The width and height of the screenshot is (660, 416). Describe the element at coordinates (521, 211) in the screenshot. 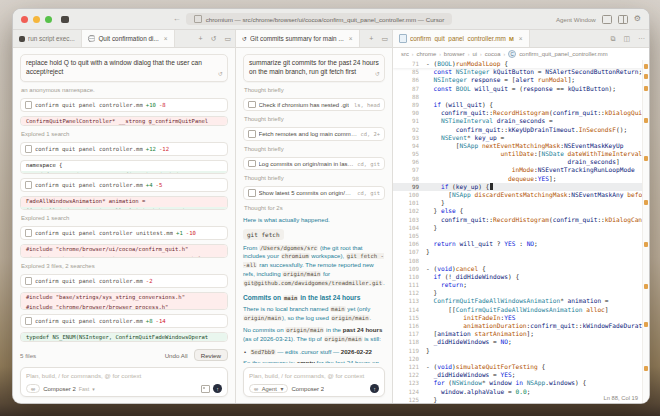

I see `code-line: 102 } else {` at that location.